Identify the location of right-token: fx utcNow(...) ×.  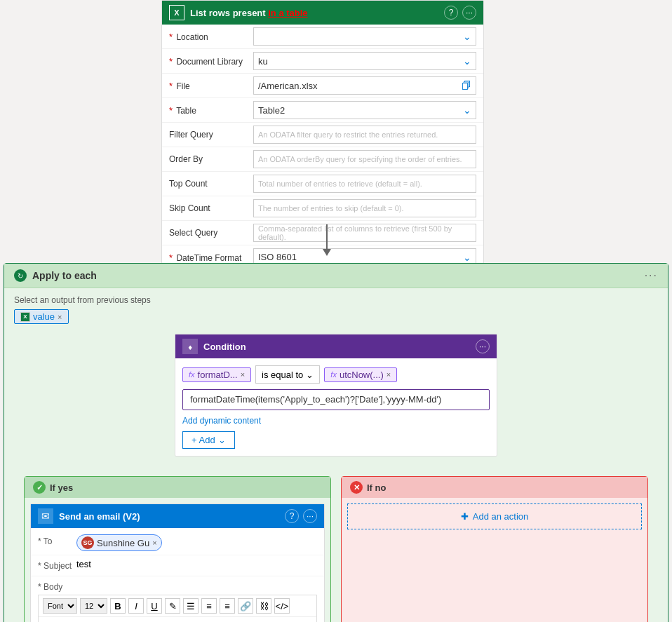
(361, 374).